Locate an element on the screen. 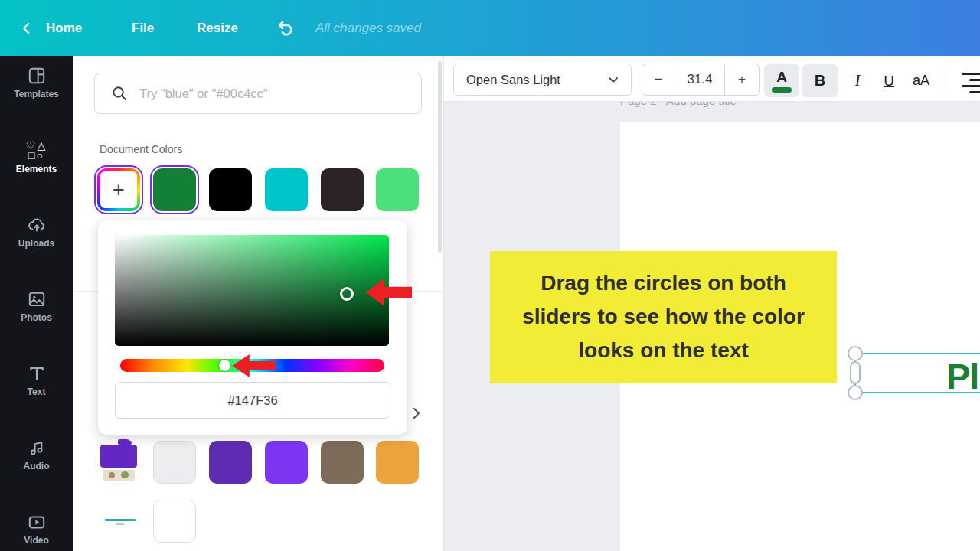  sidebar-item-templates: Templates is located at coordinates (37, 86).